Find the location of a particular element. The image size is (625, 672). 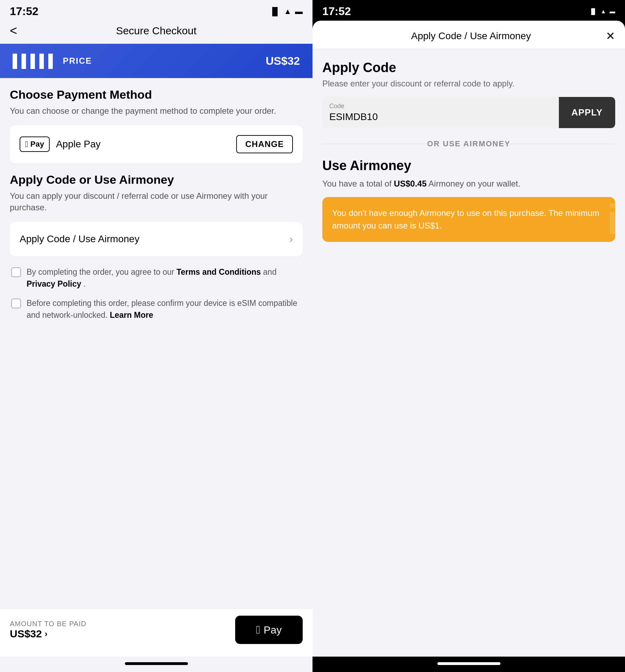

left-status-time: 17:52 is located at coordinates (24, 11).